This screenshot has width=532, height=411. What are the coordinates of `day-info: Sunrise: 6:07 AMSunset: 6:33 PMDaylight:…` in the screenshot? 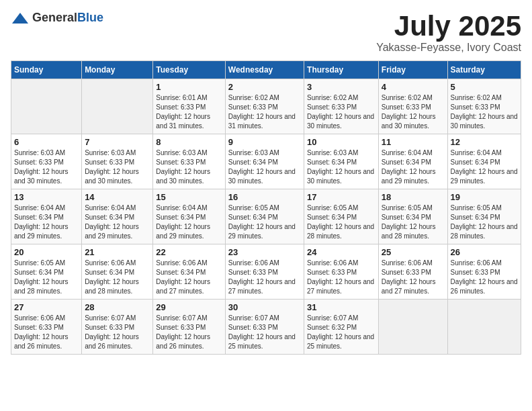 It's located at (189, 332).